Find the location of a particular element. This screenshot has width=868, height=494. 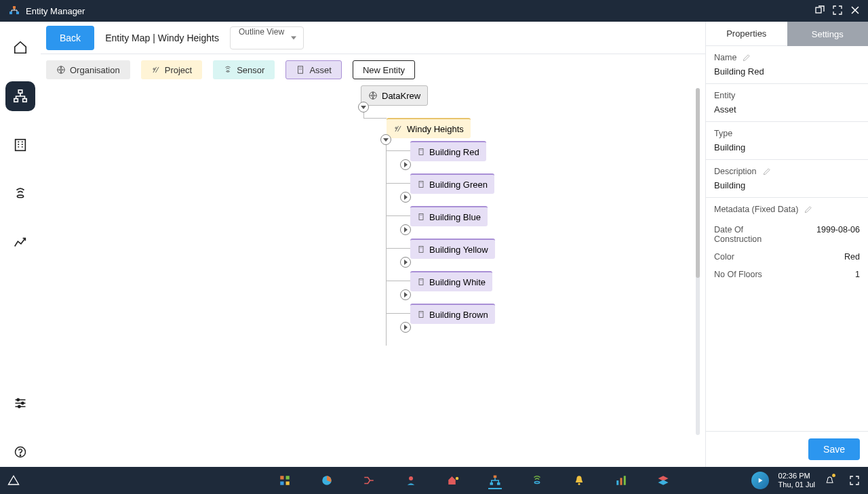

taskbar: 02:36 PM Thu, 01 Jul is located at coordinates (434, 480).